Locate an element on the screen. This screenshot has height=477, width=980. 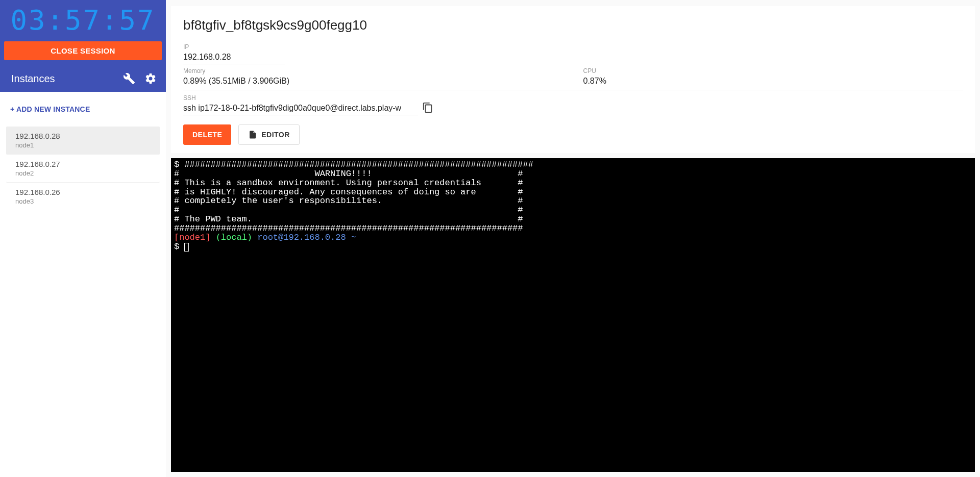
sidebar-header: 03:57:57 CLOSE SESSION Instances is located at coordinates (83, 46).